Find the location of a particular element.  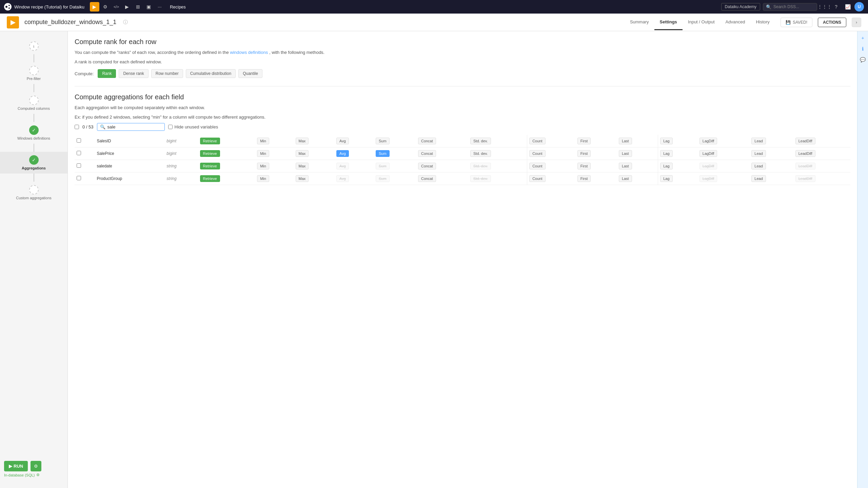

min-btn-1: Min is located at coordinates (263, 154).